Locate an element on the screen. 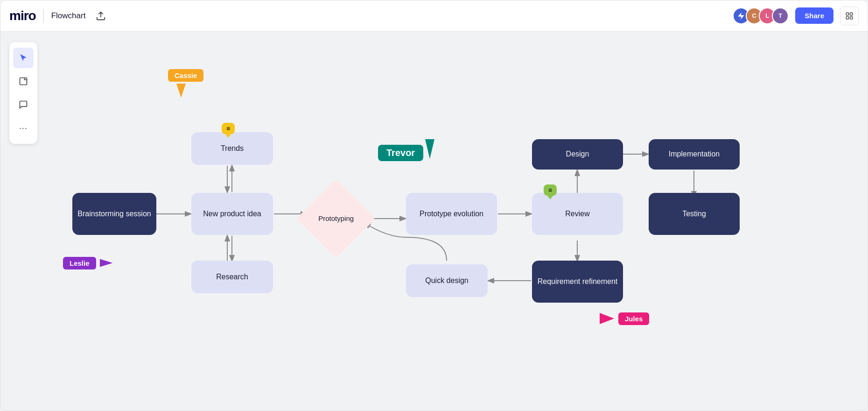  cursor-trevor: Trevor is located at coordinates (408, 150).